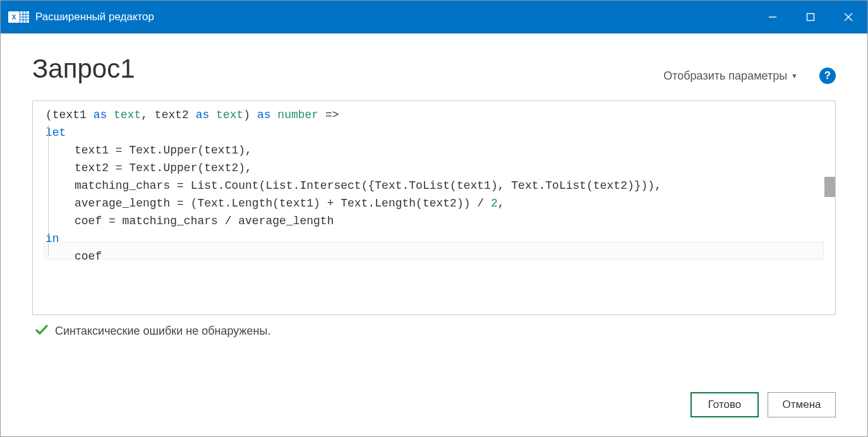 The width and height of the screenshot is (868, 437). What do you see at coordinates (434, 17) in the screenshot?
I see `titlebar: X Расширенный редактор` at bounding box center [434, 17].